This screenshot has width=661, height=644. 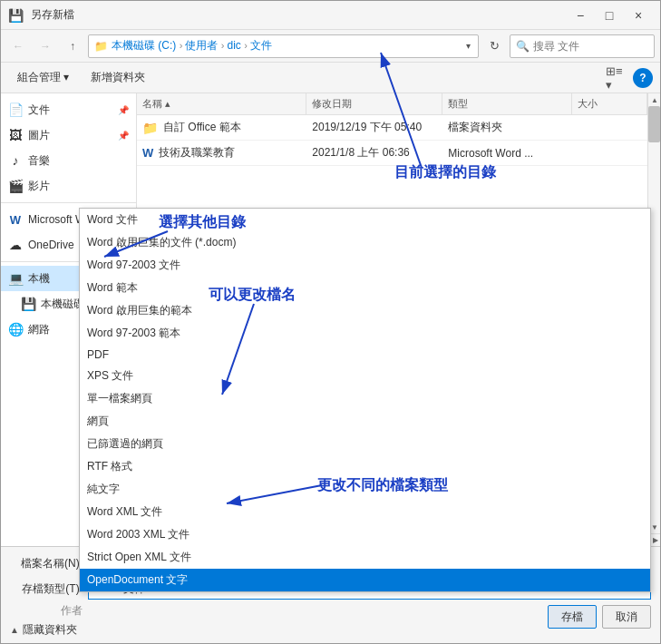 I want to click on search-box: 🔍, so click(x=582, y=46).